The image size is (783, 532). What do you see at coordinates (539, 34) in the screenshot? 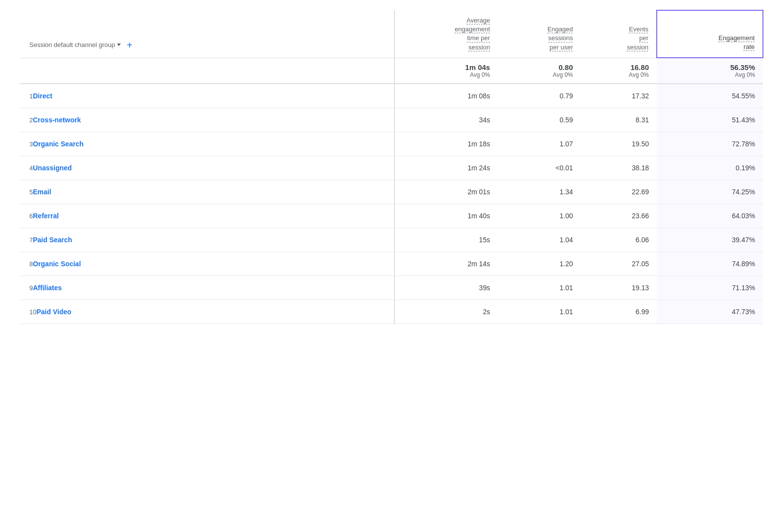
I see `col-header-engaged-sessions: Engagedsessionsper user` at bounding box center [539, 34].